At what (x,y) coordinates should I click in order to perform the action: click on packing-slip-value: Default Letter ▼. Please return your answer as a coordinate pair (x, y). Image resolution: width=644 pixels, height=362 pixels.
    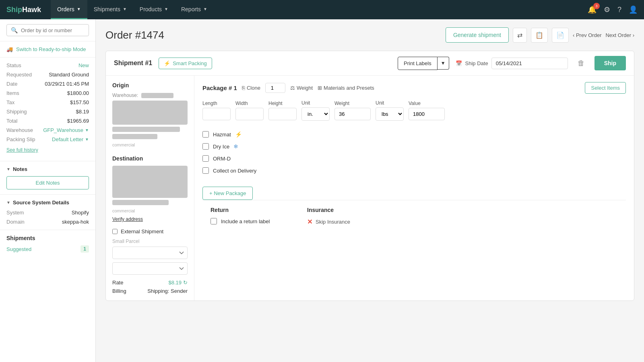
    Looking at the image, I should click on (70, 139).